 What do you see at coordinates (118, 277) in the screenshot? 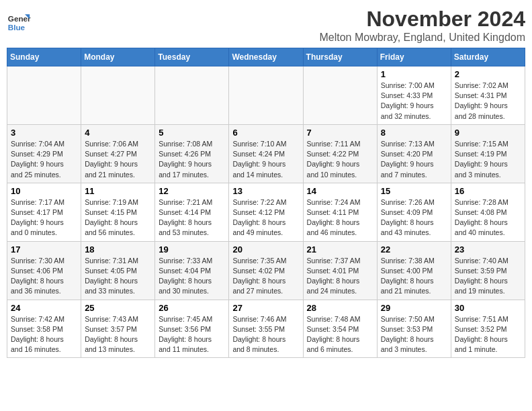
I see `day-info: Sunrise: 7:31 AM Sunset: 4:05 PM Dayligh…` at bounding box center [118, 277].